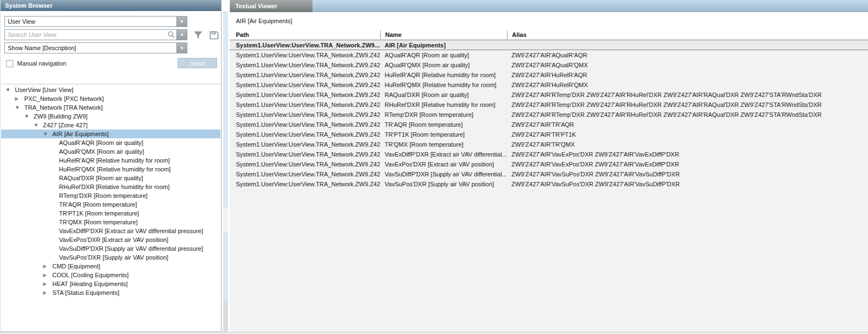 The image size is (868, 334). I want to click on display-mode-selector: Show Name [Description] ▼, so click(96, 48).